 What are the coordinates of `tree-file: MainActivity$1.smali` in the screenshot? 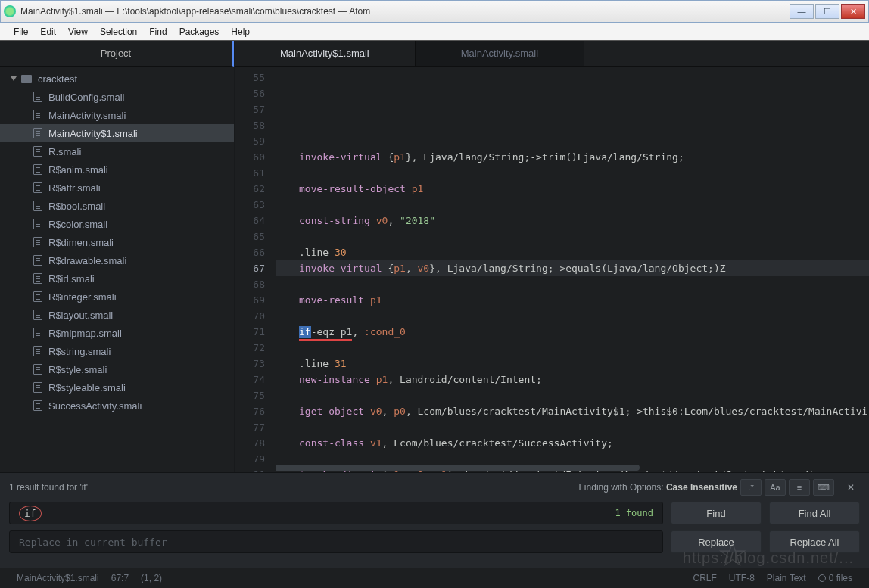 It's located at (117, 133).